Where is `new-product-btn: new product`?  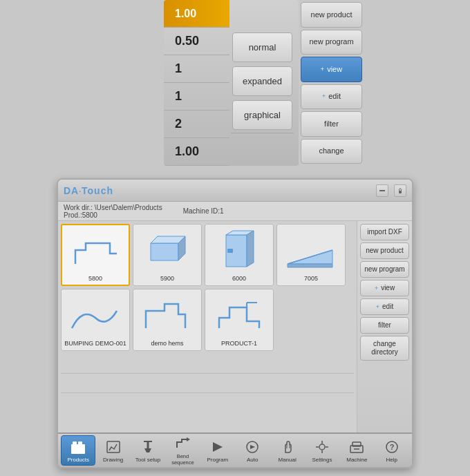
new-product-btn: new product is located at coordinates (384, 251).